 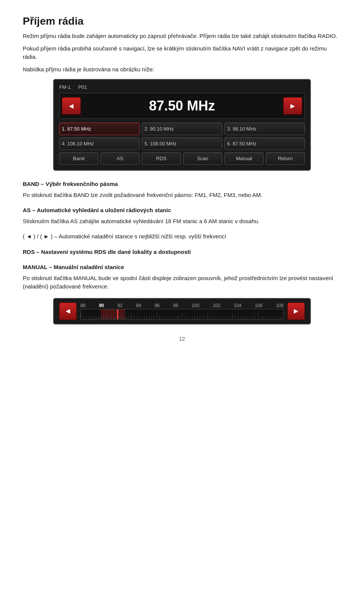 What do you see at coordinates (120, 159) in the screenshot?
I see `action-button-as: AS` at bounding box center [120, 159].